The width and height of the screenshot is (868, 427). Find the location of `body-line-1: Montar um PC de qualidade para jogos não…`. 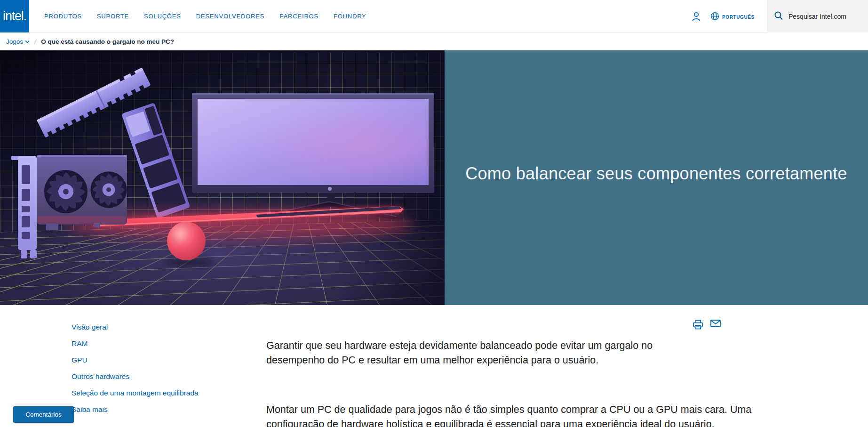

body-line-1: Montar um PC de qualidade para jogos não… is located at coordinates (509, 410).